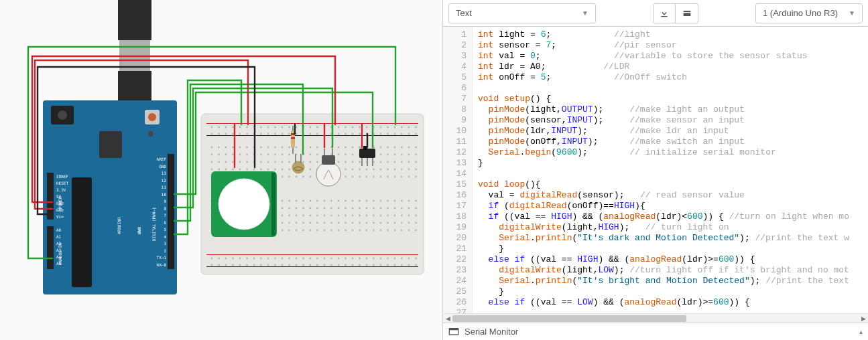 The height and width of the screenshot is (340, 868). Describe the element at coordinates (456, 110) in the screenshot. I see `line-number: 8` at that location.